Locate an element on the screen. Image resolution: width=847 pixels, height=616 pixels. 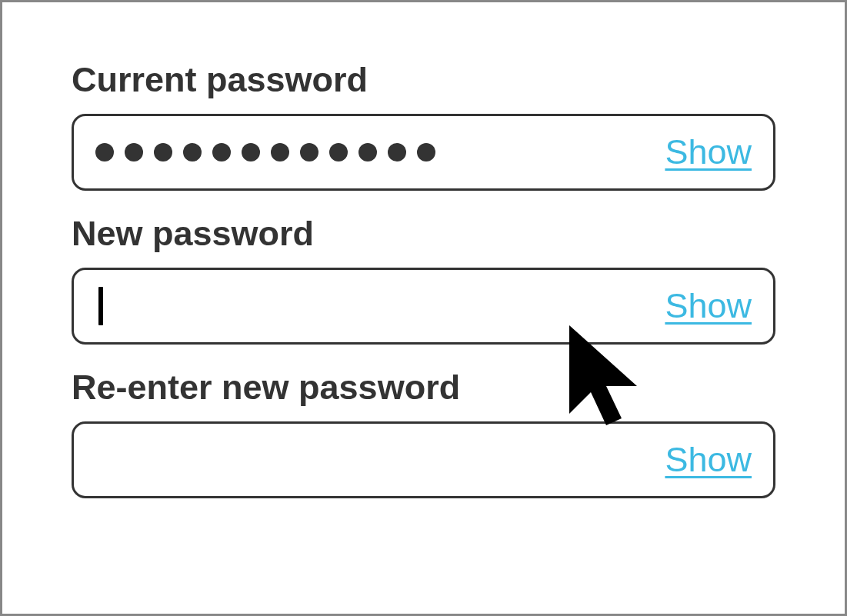
current-password-show-button: Show is located at coordinates (708, 152).